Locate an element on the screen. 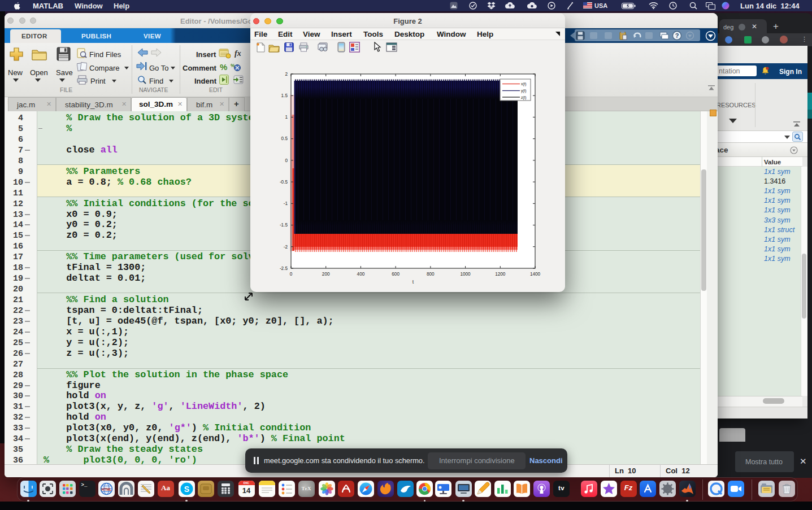 This screenshot has height=510, width=812. svg-text: -0.5 is located at coordinates (284, 182).